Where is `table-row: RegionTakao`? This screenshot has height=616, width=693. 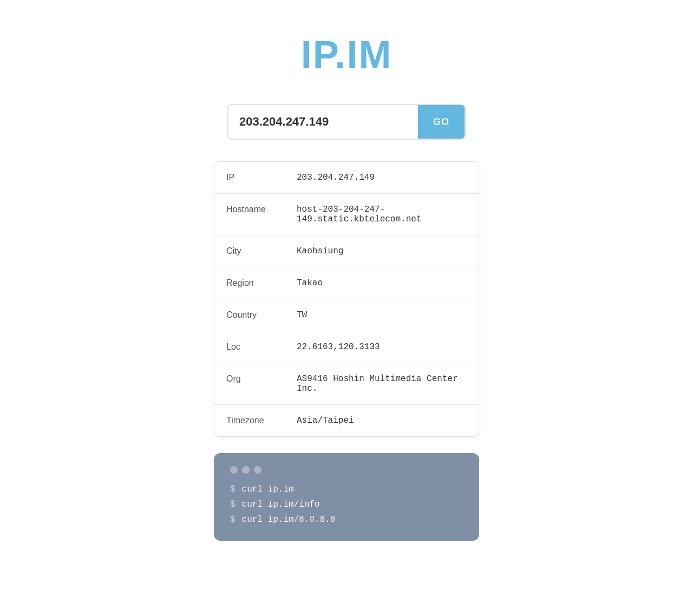
table-row: RegionTakao is located at coordinates (346, 284).